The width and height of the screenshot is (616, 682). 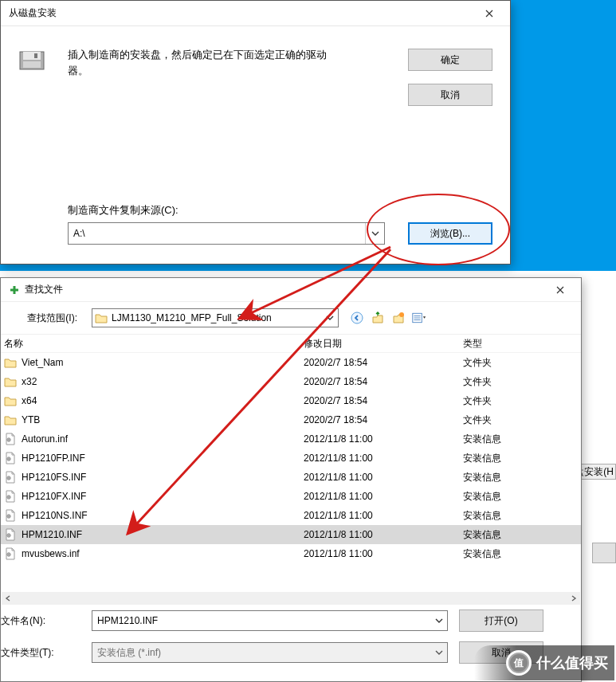 I want to click on item-name: Autorun.inf, so click(x=45, y=439).